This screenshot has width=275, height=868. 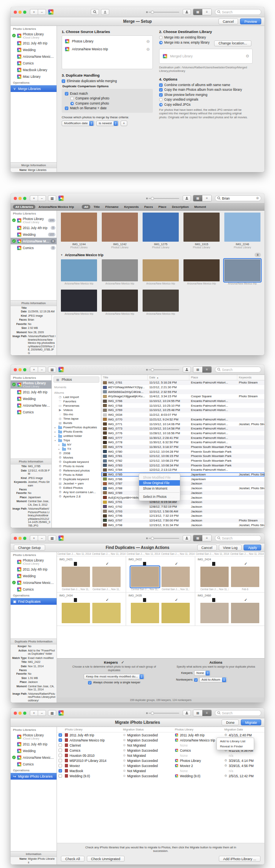 I want to click on list-view-button: ≡, so click(x=207, y=538).